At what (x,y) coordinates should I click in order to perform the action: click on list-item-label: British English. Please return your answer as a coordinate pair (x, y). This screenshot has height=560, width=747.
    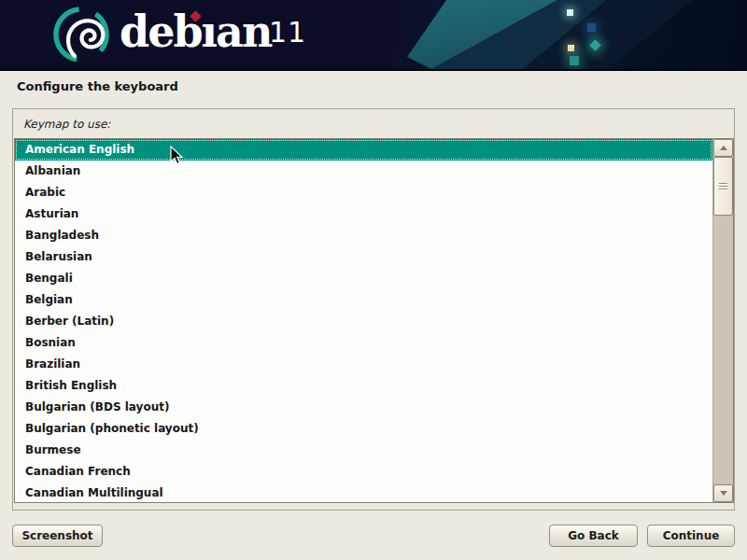
    Looking at the image, I should click on (71, 385).